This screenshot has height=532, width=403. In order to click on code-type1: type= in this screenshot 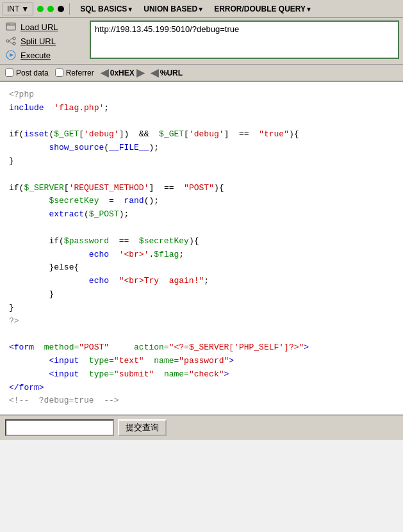, I will do `click(101, 361)`.